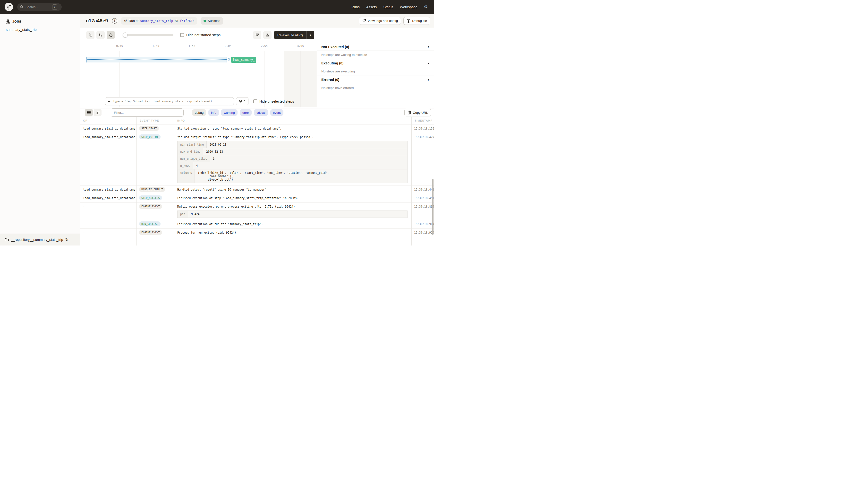 The image size is (868, 491). I want to click on status-dot-icon, so click(205, 21).